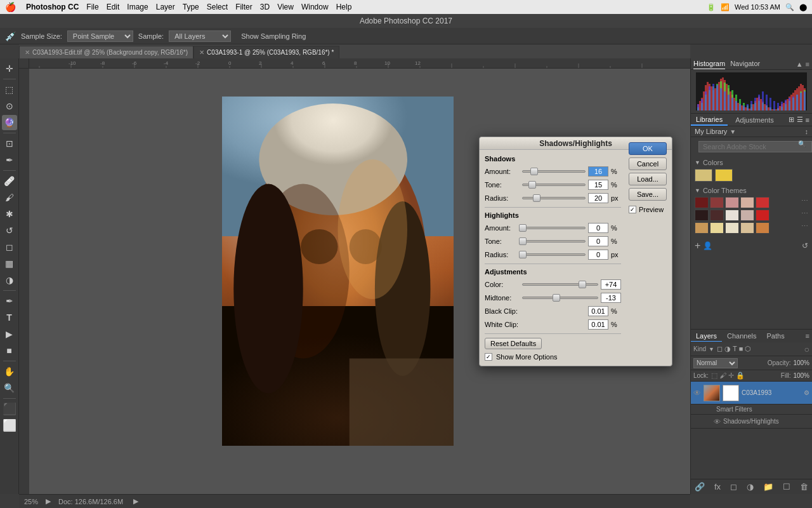 This screenshot has height=508, width=812. Describe the element at coordinates (10, 214) in the screenshot. I see `clone-stamp-tool: ✱` at that location.